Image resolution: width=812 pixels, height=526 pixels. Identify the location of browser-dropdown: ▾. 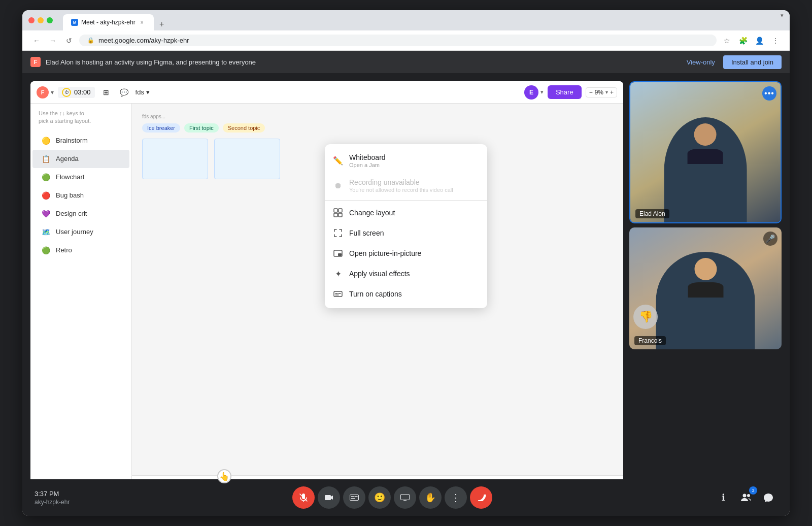
(782, 15).